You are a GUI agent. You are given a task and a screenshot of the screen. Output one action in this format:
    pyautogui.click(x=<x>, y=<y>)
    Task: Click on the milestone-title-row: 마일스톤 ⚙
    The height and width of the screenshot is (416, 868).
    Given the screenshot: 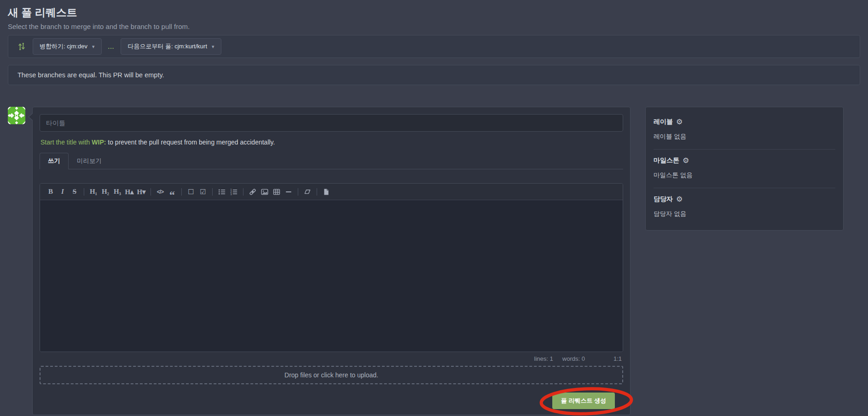 What is the action you would take?
    pyautogui.click(x=745, y=161)
    